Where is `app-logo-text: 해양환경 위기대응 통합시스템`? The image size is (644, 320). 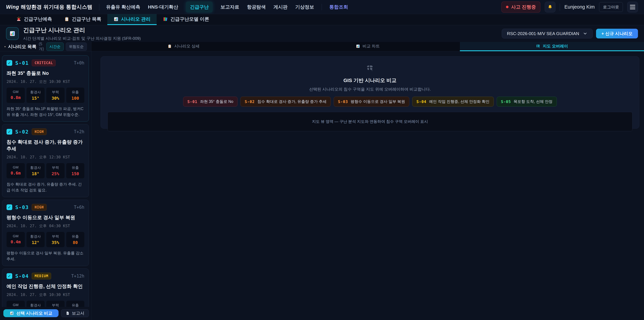 app-logo-text: 해양환경 위기대응 통합시스템 is located at coordinates (56, 7).